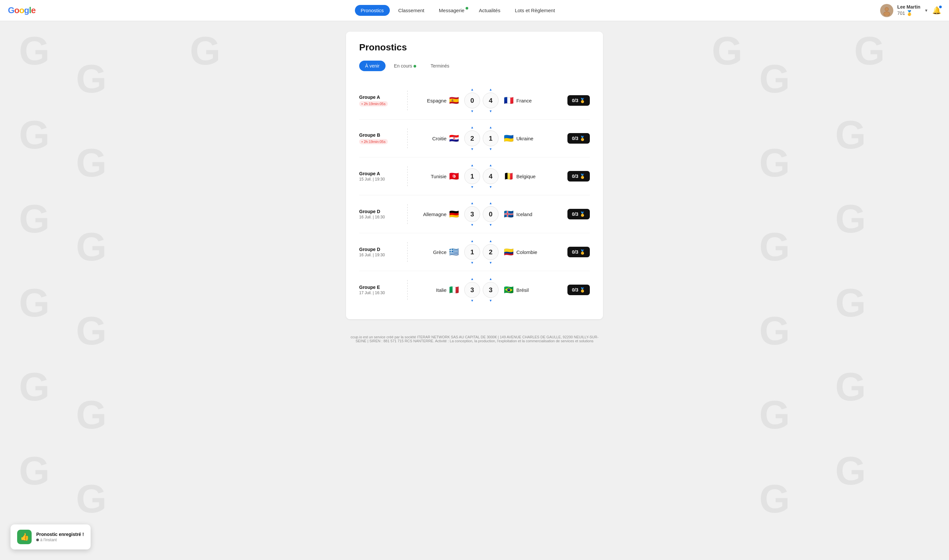 Image resolution: width=949 pixels, height=560 pixels. I want to click on match-row: Groupe D16 Juil. | 16:30Allemagne🇩🇪 ▲ 3 …, so click(474, 214).